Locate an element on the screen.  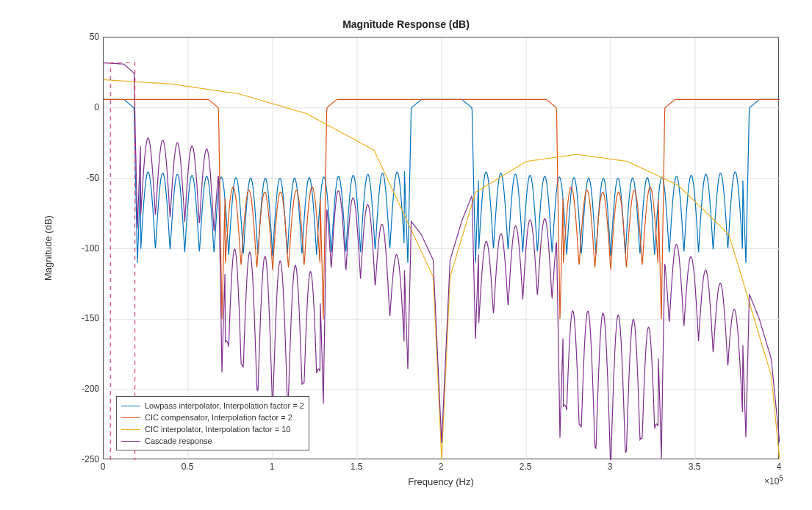
y-tick-label: -100 is located at coordinates (87, 248).